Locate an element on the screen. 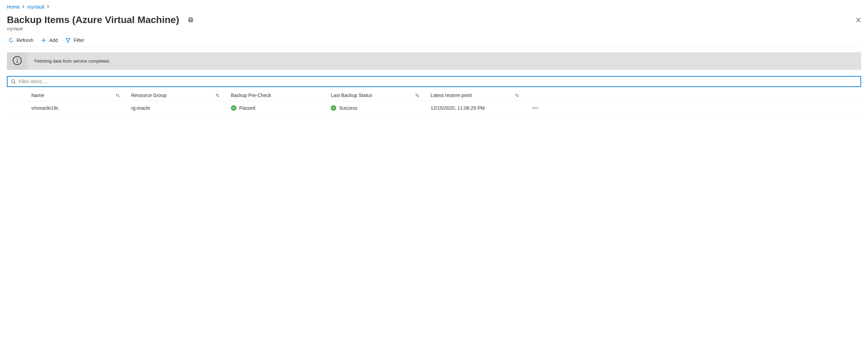  banner-message: Fetching data from service completed. is located at coordinates (72, 61).